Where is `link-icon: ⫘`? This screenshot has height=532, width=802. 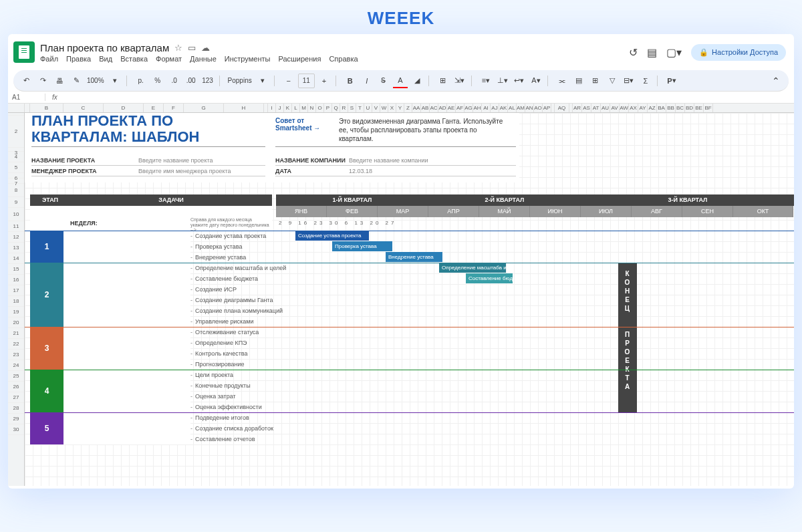 link-icon: ⫘ is located at coordinates (562, 81).